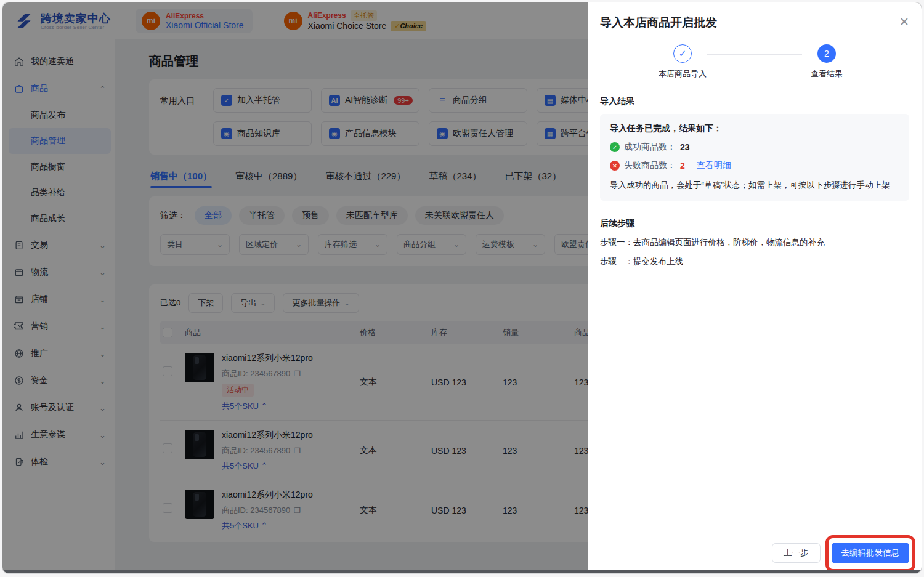 This screenshot has width=924, height=577. Describe the element at coordinates (755, 62) in the screenshot. I see `stepper: ✓ 本店商品导入 2 查看结果` at that location.